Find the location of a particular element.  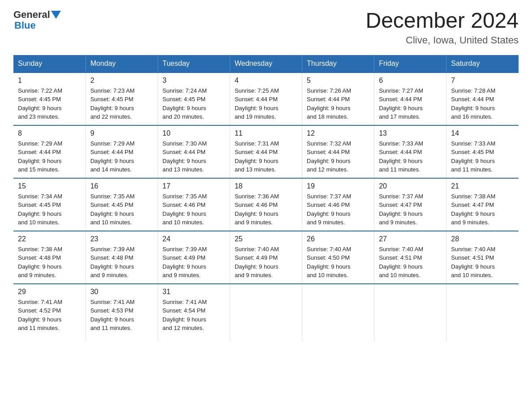

day-number: 11 is located at coordinates (266, 133).